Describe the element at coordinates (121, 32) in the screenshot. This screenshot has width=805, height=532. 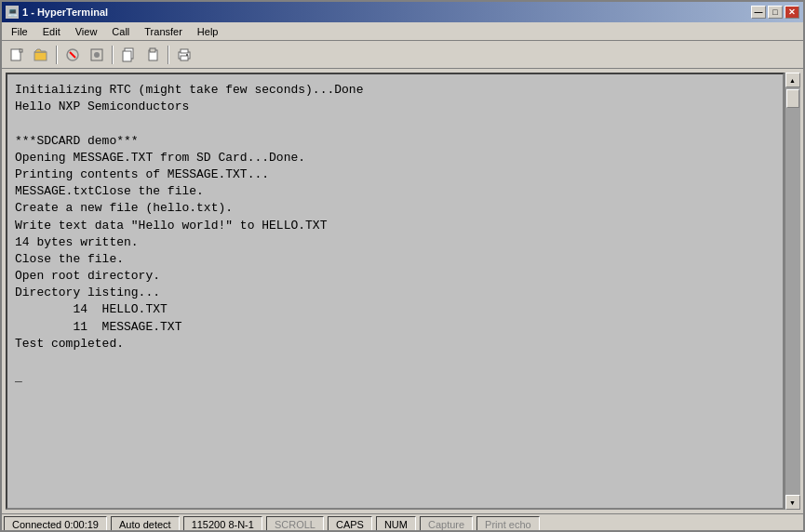
I see `menu-call: Call` at that location.